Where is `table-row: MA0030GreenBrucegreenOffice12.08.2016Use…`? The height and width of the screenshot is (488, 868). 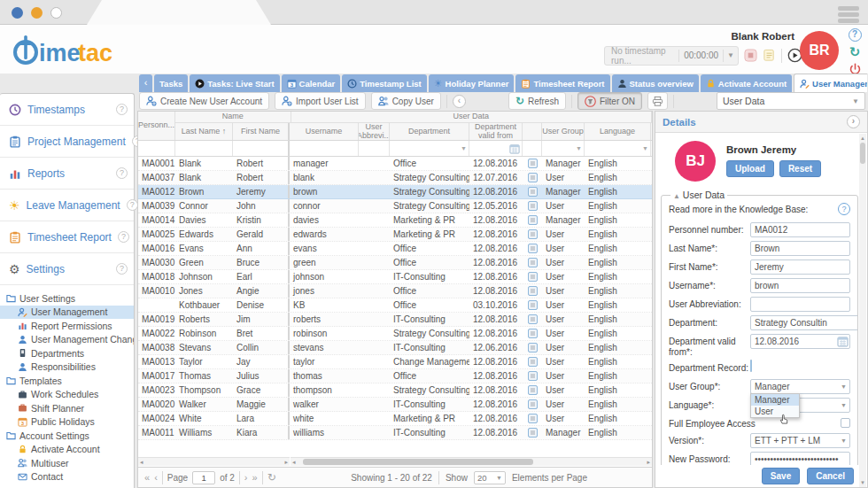 table-row: MA0030GreenBrucegreenOffice12.08.2016Use… is located at coordinates (395, 263).